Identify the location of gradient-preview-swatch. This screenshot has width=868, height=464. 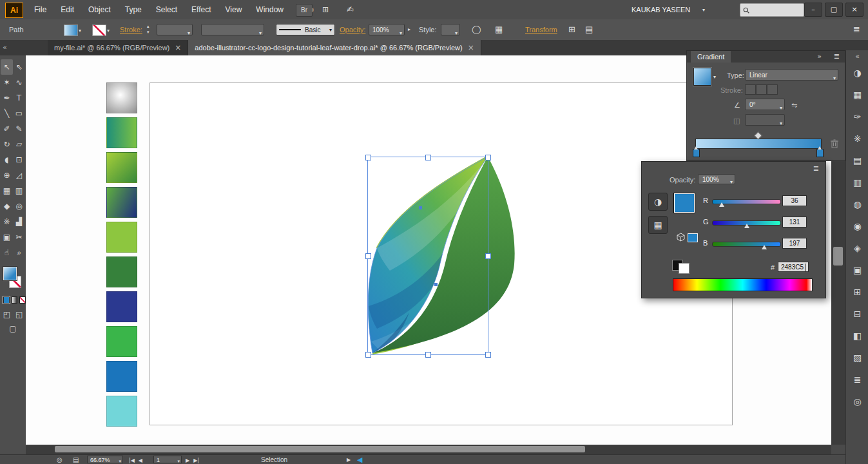
(702, 77).